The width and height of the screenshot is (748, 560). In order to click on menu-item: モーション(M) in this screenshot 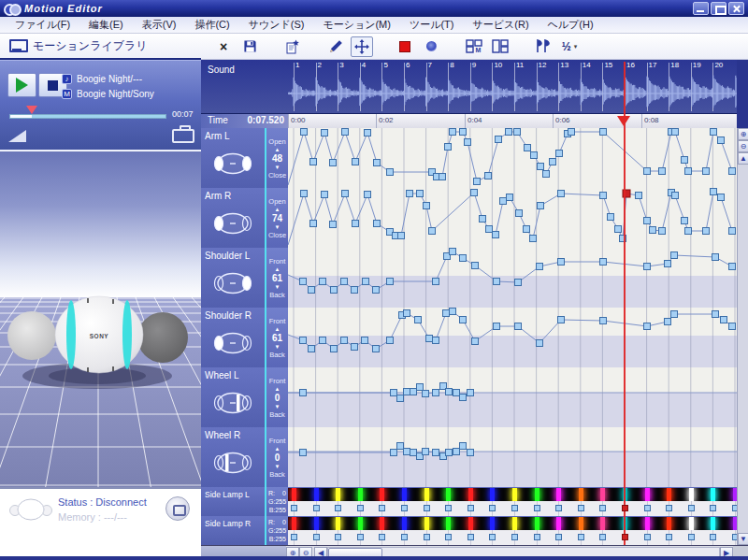, I will do `click(357, 24)`.